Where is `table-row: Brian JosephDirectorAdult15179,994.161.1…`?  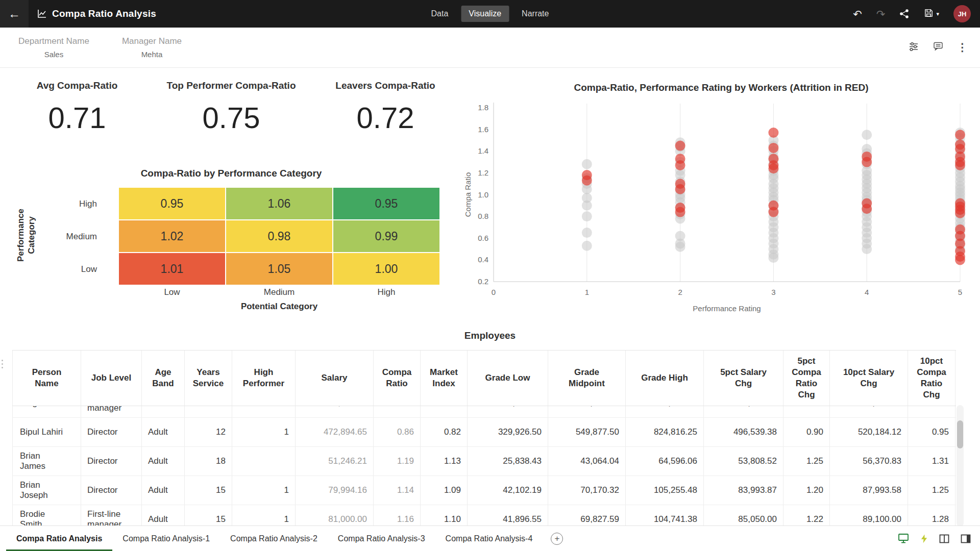
table-row: Brian JosephDirectorAdult15179,994.161.1… is located at coordinates (484, 491).